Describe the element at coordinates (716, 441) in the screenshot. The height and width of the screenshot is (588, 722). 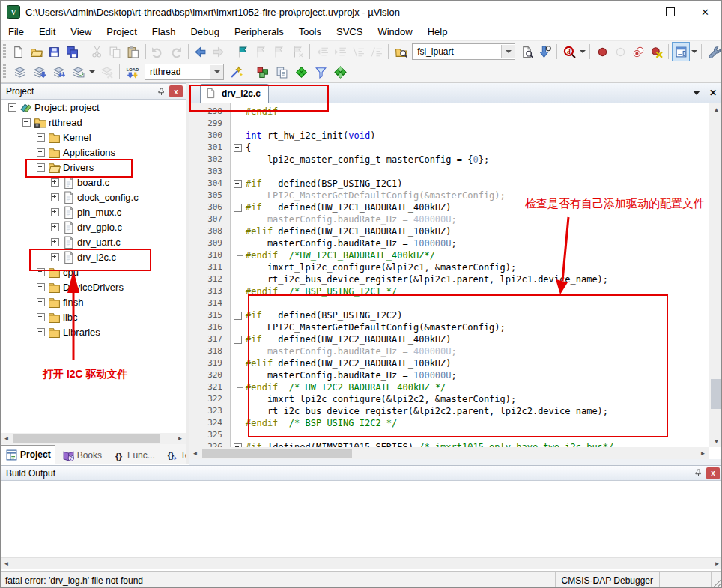
I see `scroll-down-icon: ▼` at that location.